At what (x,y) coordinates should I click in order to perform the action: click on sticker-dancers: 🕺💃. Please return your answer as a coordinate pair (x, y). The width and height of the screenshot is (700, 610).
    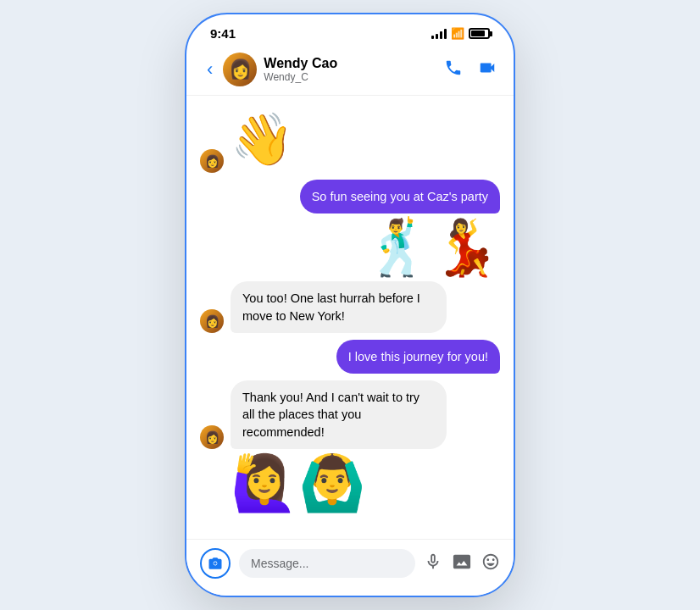
    Looking at the image, I should click on (432, 247).